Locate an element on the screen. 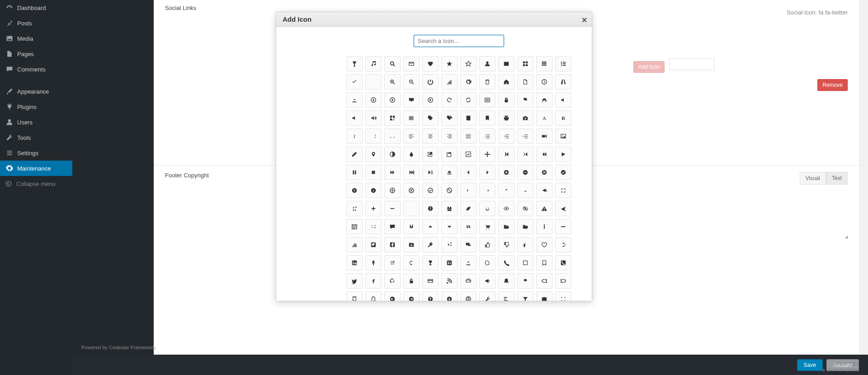 This screenshot has width=868, height=375. italic-icon: I is located at coordinates (354, 136).